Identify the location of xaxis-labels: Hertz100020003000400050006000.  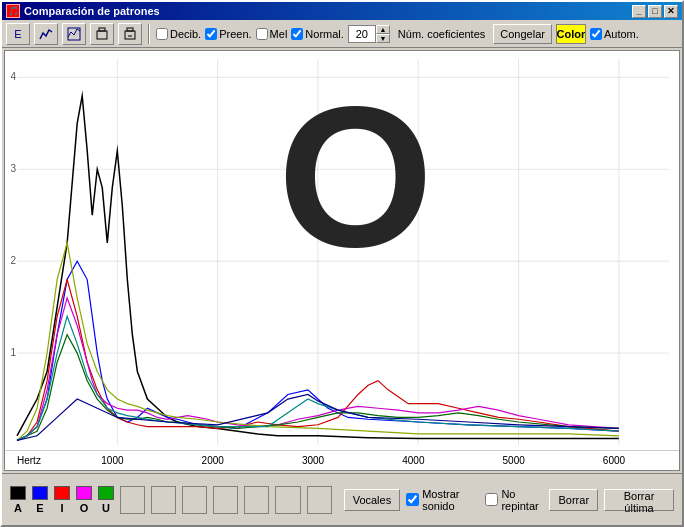
(342, 460).